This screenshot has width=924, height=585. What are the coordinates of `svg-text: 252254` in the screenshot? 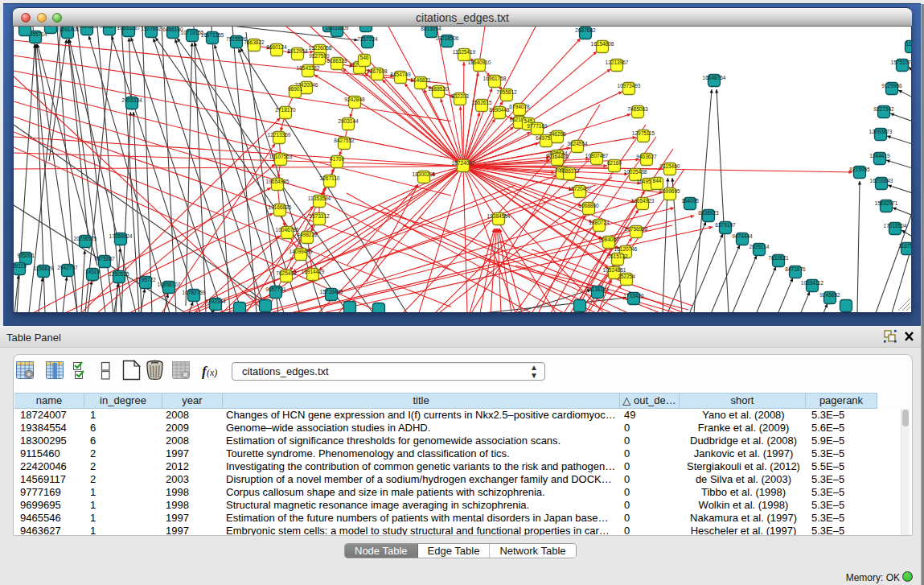 It's located at (626, 277).